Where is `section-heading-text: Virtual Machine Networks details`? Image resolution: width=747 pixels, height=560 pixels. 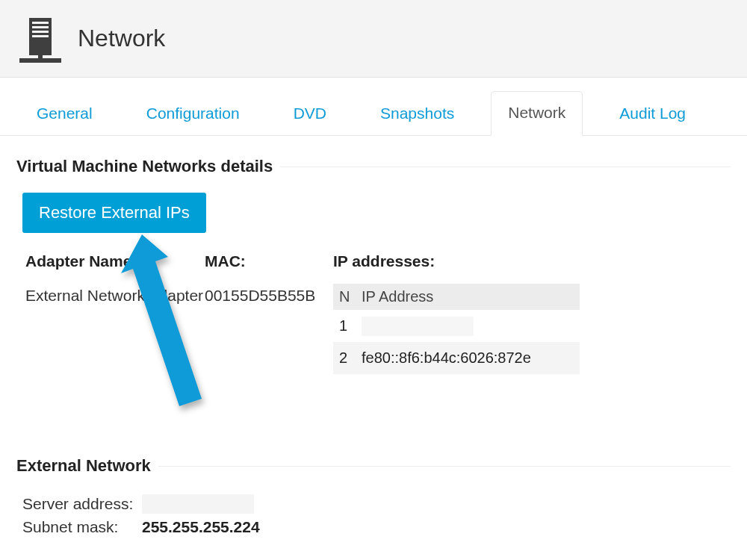 section-heading-text: Virtual Machine Networks details is located at coordinates (145, 167).